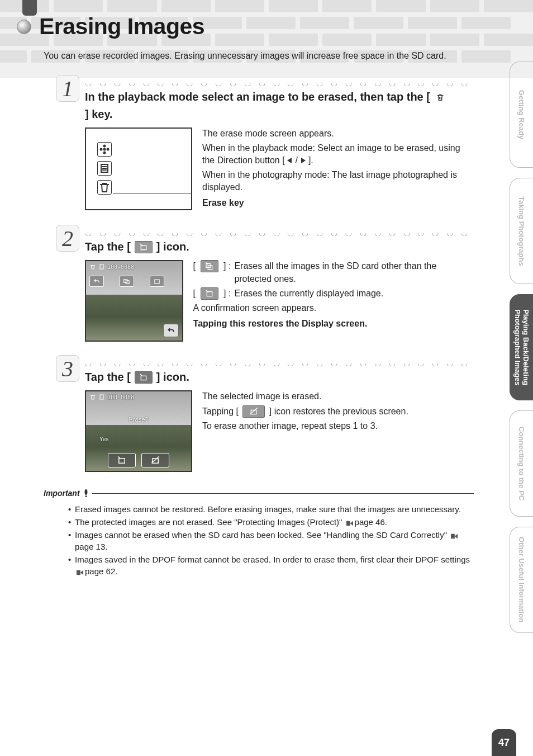 This screenshot has width=533, height=756. Describe the element at coordinates (289, 160) in the screenshot. I see `arrow-left-icon` at that location.